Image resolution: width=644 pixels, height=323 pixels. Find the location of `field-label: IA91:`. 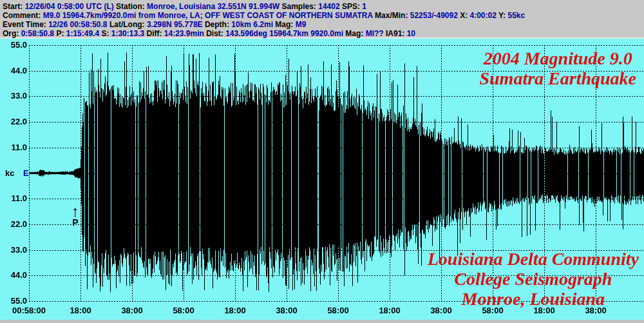

field-label: IA91: is located at coordinates (397, 34).